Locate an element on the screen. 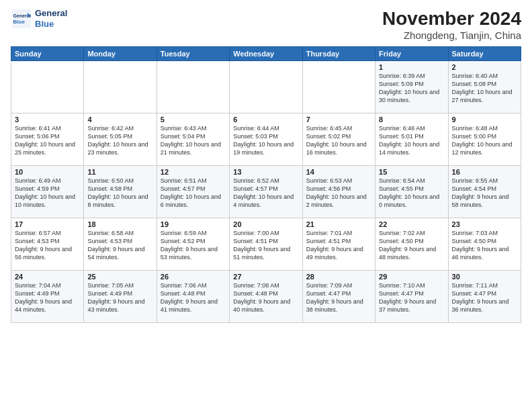 This screenshot has height=411, width=532. day-number: 24 is located at coordinates (47, 277).